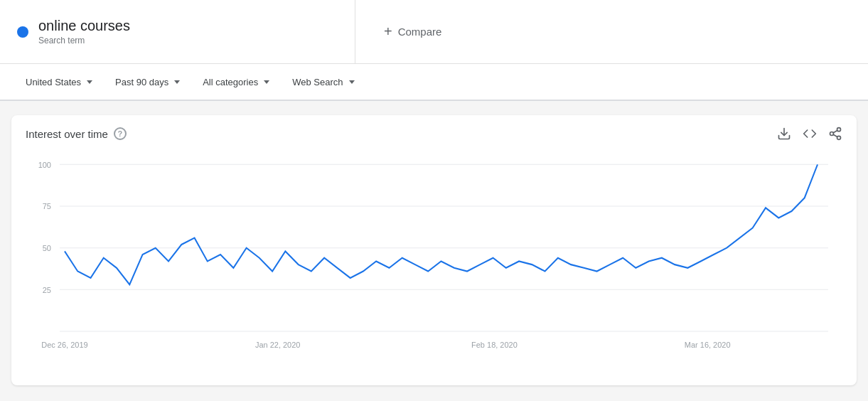 The image size is (868, 401). Describe the element at coordinates (835, 134) in the screenshot. I see `share-icon` at that location.